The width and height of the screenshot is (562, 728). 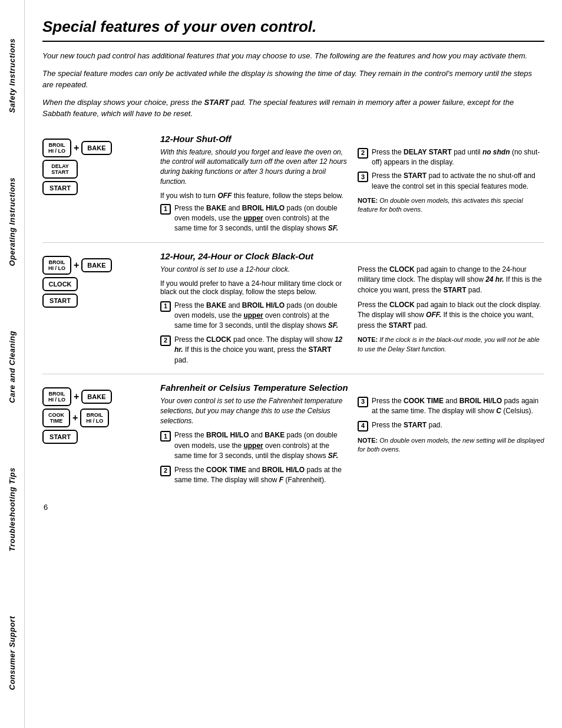 What do you see at coordinates (57, 148) in the screenshot?
I see `key-broil-hilo-1: BROILHI / LO` at bounding box center [57, 148].